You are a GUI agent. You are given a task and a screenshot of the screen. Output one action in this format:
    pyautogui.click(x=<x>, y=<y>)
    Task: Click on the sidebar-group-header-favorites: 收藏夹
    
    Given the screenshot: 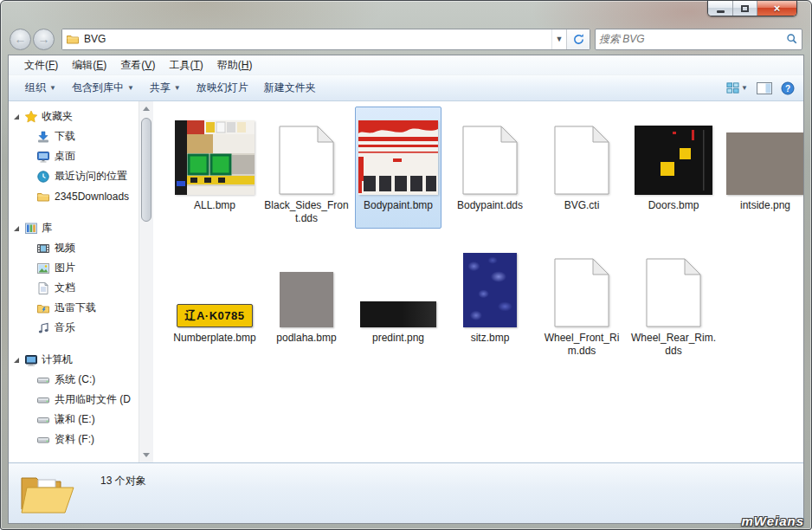 What is the action you would take?
    pyautogui.click(x=74, y=116)
    